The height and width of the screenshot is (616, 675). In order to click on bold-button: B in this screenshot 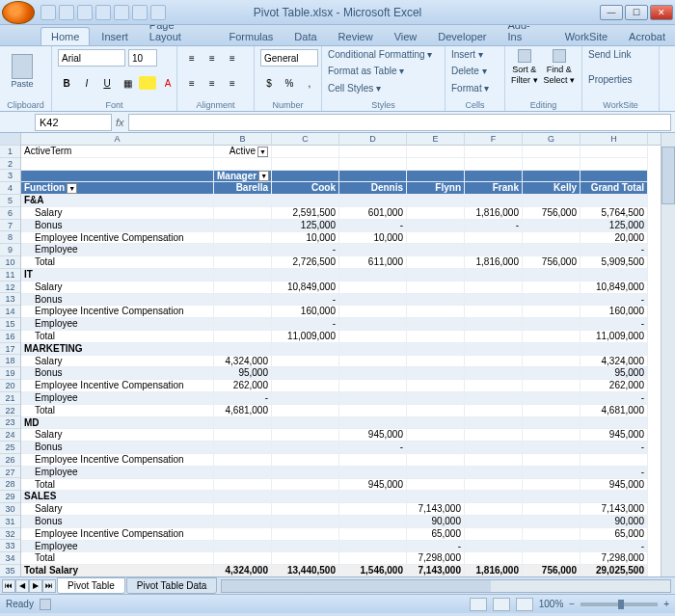, I will do `click(67, 83)`.